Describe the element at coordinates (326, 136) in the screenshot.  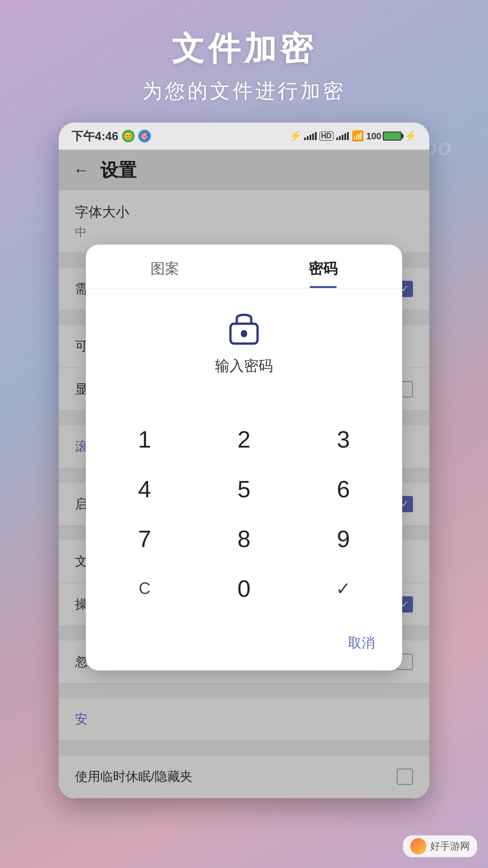
I see `hd-badge: HD` at that location.